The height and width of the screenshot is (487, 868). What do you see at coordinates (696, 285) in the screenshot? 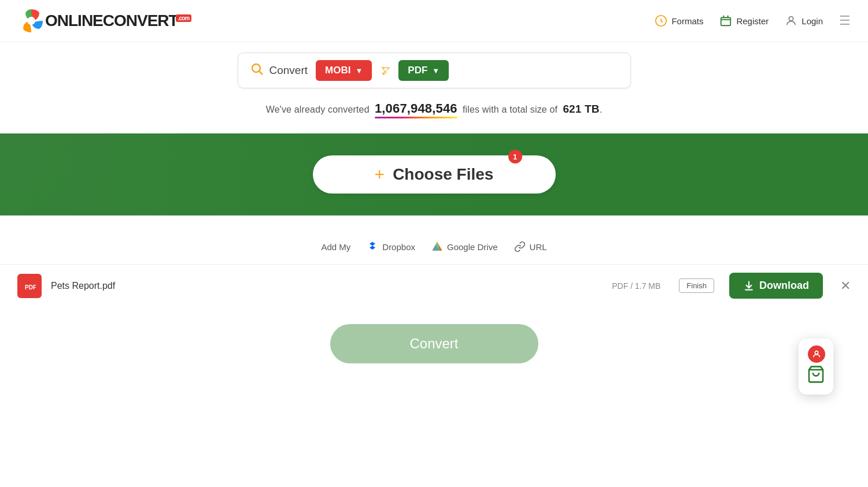
I see `finish-badge: Finish` at bounding box center [696, 285].